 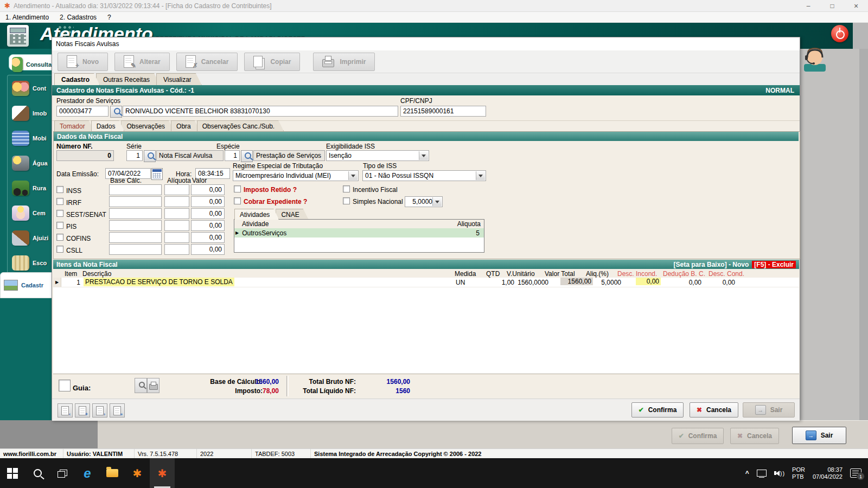 What do you see at coordinates (207, 62) in the screenshot?
I see `cancelar-button: ✗ Cancelar` at bounding box center [207, 62].